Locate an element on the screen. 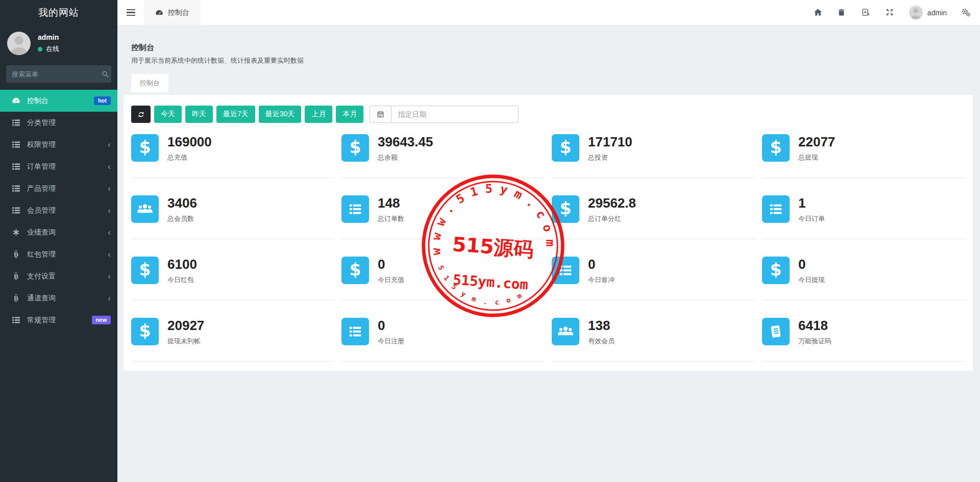 This screenshot has width=980, height=482. navbar-user-name: admin is located at coordinates (937, 13).